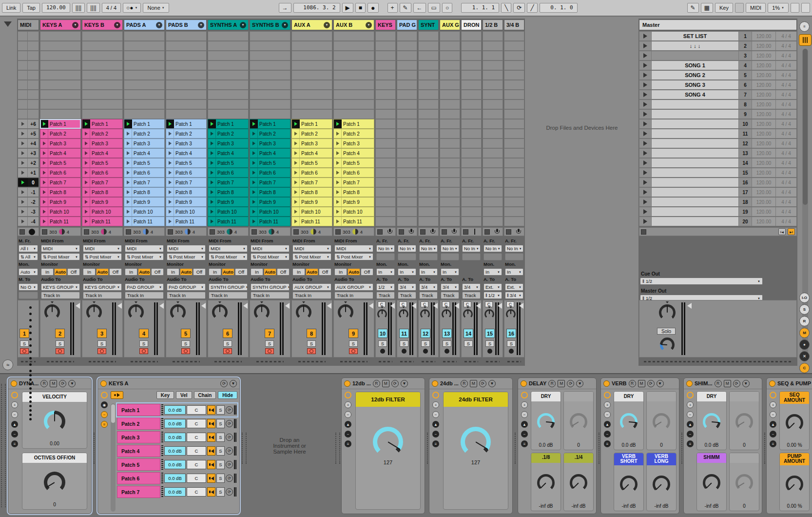  What do you see at coordinates (132, 8) in the screenshot?
I see `metronome-button: ○●▼` at bounding box center [132, 8].